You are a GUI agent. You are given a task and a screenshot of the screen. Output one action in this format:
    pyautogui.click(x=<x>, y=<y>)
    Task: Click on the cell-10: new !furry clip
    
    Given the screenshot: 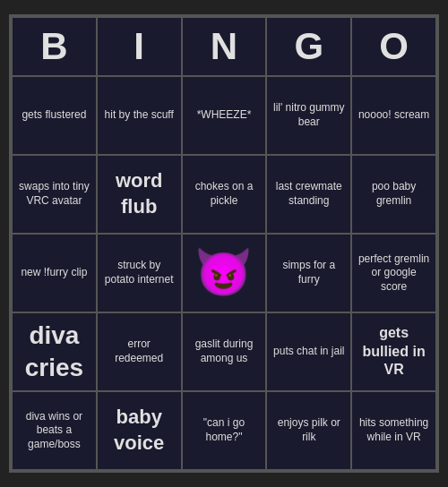 What is the action you would take?
    pyautogui.click(x=54, y=273)
    